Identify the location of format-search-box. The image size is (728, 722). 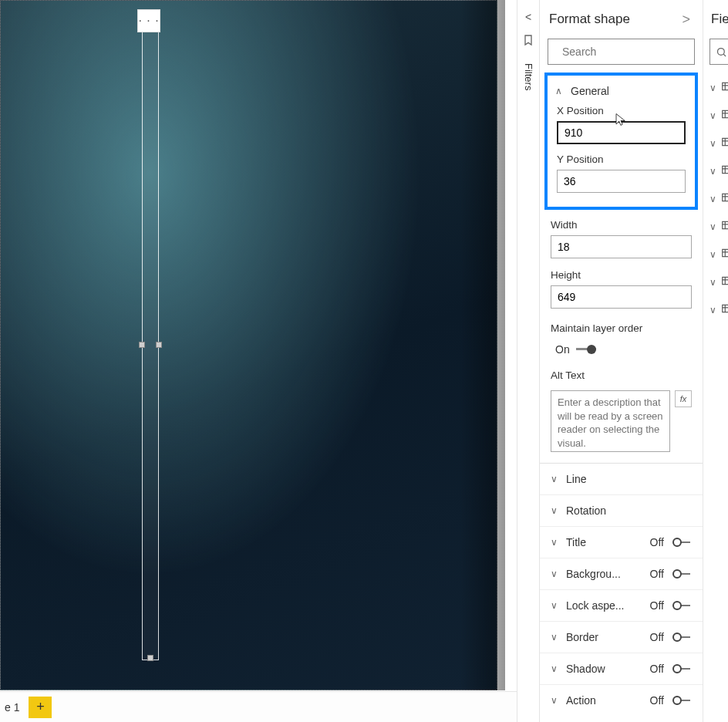
(622, 52).